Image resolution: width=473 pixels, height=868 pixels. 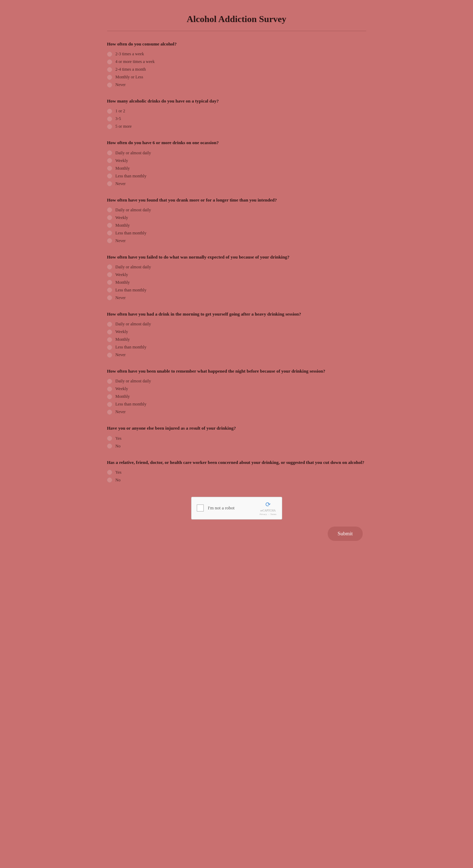 I want to click on captcha-box: I'm not a robot ⟳ reCAPTCHA Privacy - Te…, so click(x=237, y=508).